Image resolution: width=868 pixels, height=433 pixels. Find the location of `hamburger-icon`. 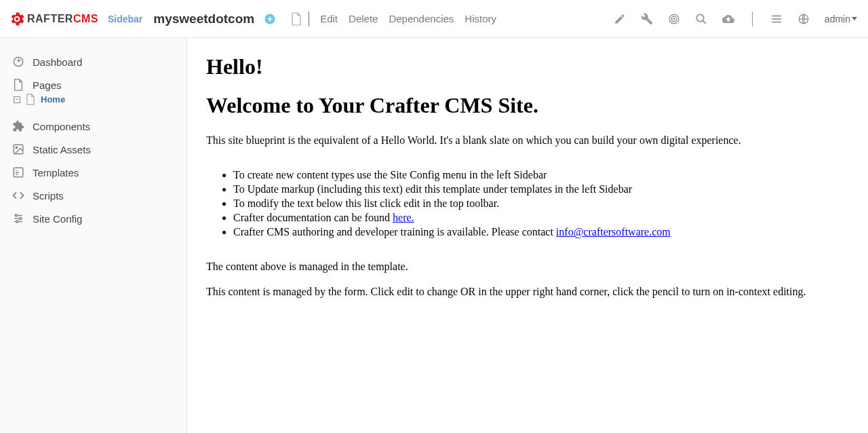

hamburger-icon is located at coordinates (776, 19).